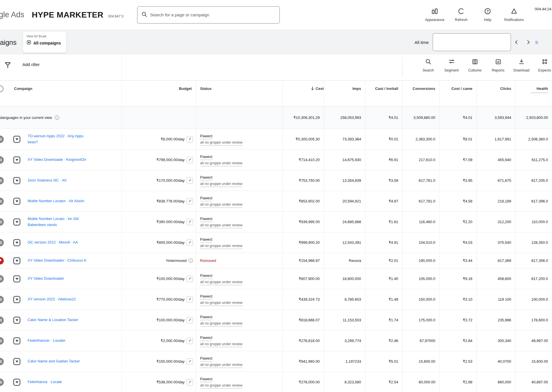 The image size is (552, 392). What do you see at coordinates (46, 279) in the screenshot?
I see `campaign-name-link: XY Video Downloader` at bounding box center [46, 279].